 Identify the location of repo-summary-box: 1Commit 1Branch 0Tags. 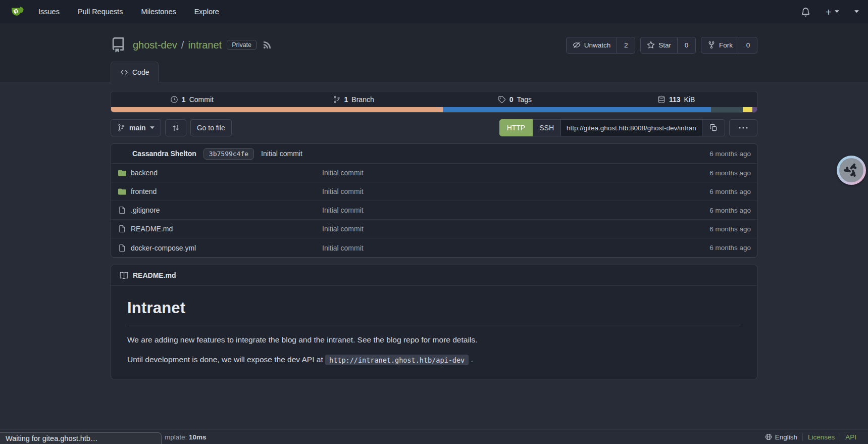
(434, 102).